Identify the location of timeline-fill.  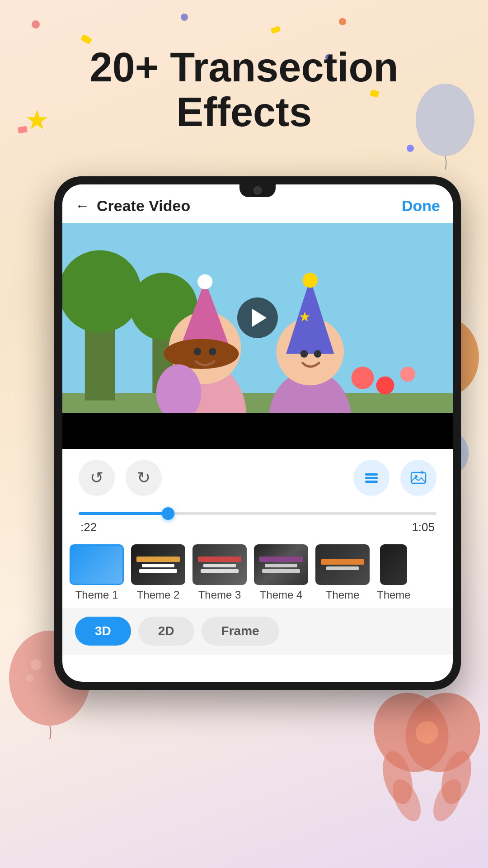
(123, 514).